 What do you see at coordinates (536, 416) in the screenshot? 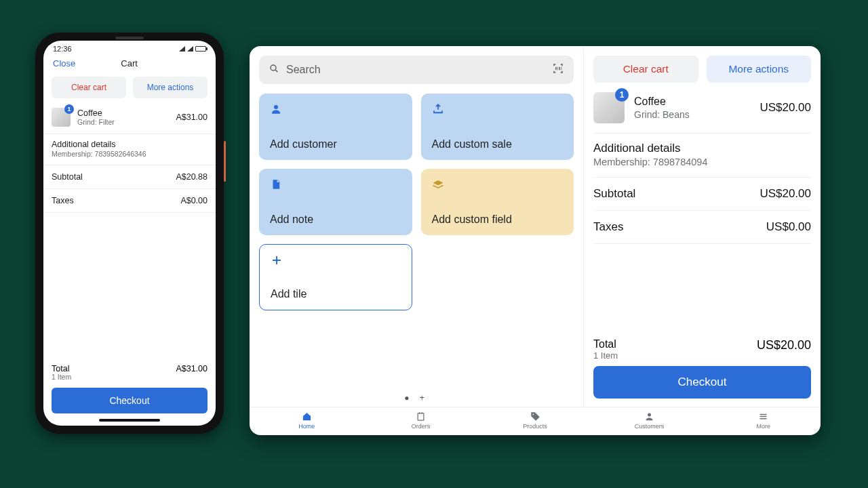
I see `tag-icon` at bounding box center [536, 416].